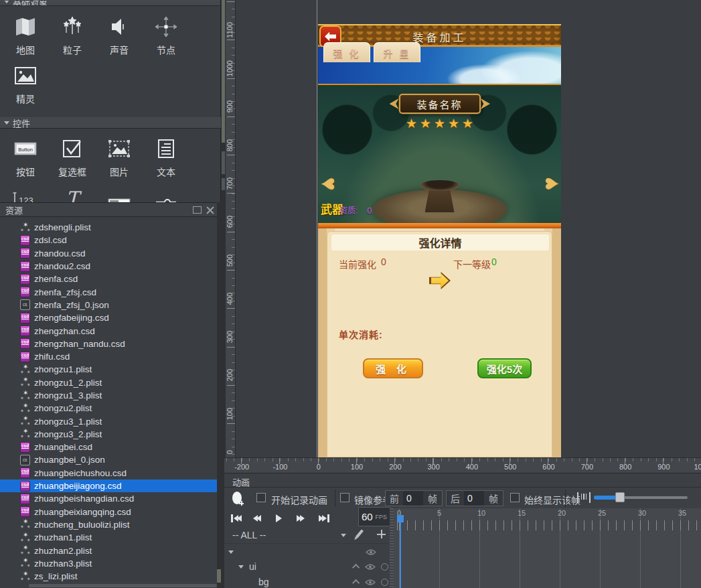 Image resolution: width=701 pixels, height=588 pixels. I want to click on next-frame-button, so click(301, 518).